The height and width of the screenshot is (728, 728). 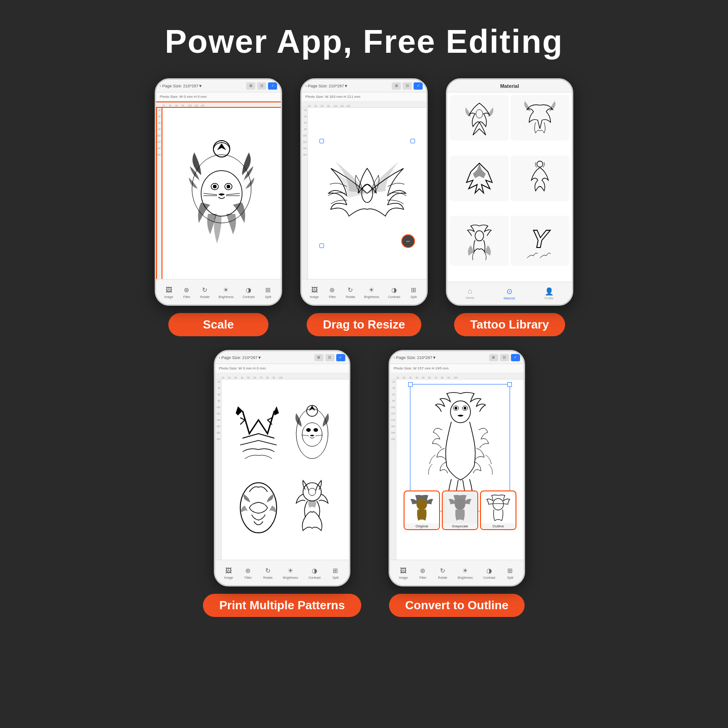 I want to click on library-label: Tattoo Library, so click(x=510, y=325).